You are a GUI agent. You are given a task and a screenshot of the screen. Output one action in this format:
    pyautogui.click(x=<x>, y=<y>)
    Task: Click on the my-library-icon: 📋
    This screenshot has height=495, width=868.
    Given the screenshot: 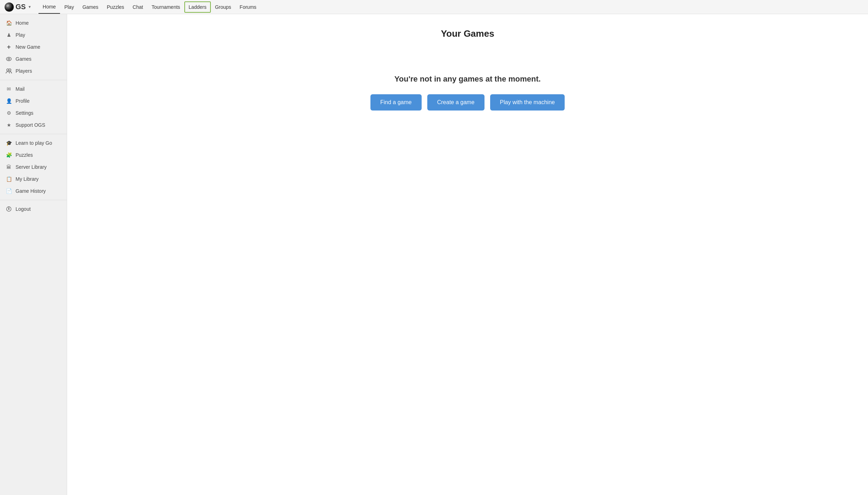 What is the action you would take?
    pyautogui.click(x=9, y=179)
    